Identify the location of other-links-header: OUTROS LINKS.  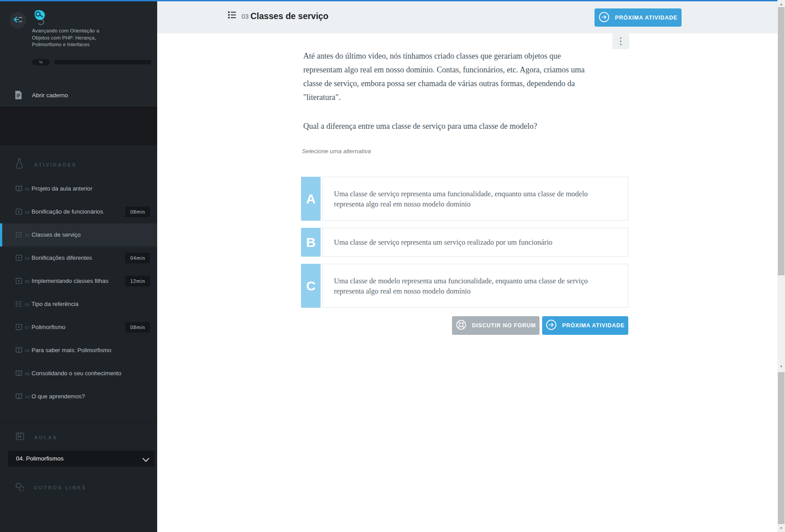
(51, 488).